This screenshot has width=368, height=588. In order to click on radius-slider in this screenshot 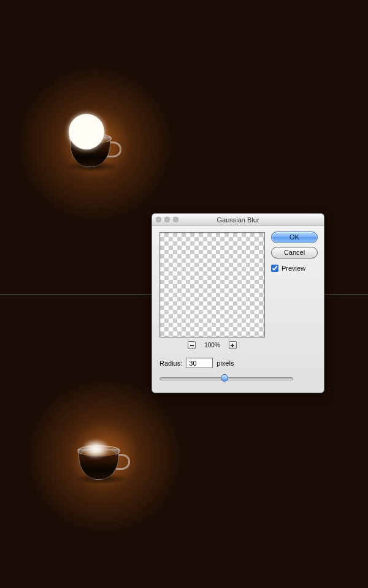, I will do `click(226, 379)`.